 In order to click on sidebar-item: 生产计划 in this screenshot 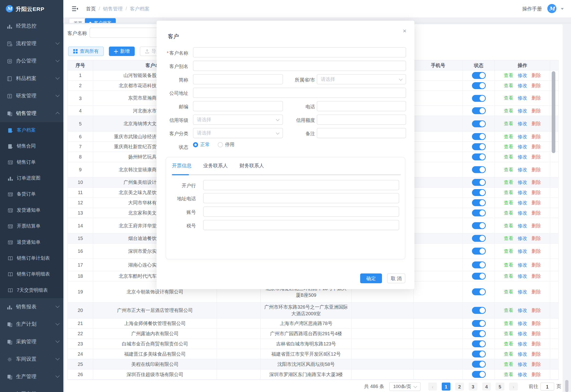, I will do `click(31, 324)`.